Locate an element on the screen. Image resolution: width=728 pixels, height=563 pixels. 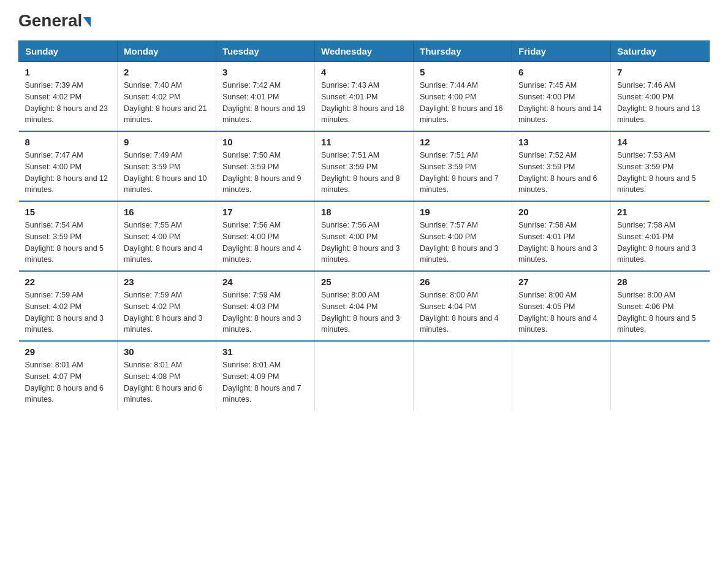
day-number: 30 is located at coordinates (167, 352).